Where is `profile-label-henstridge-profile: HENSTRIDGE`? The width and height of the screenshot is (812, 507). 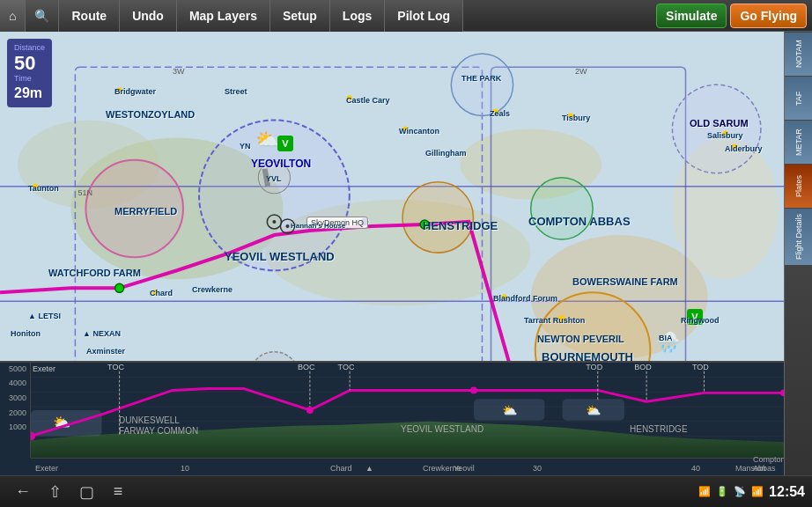
profile-label-henstridge-profile: HENSTRIDGE is located at coordinates (659, 430).